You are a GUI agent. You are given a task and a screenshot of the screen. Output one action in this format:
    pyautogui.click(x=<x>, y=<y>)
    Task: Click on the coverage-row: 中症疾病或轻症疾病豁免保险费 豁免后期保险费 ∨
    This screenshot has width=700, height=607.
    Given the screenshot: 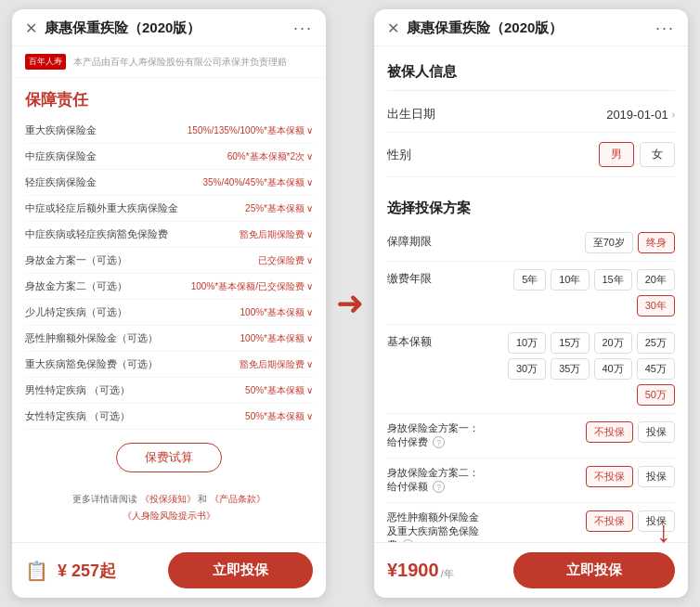 What is the action you would take?
    pyautogui.click(x=169, y=235)
    